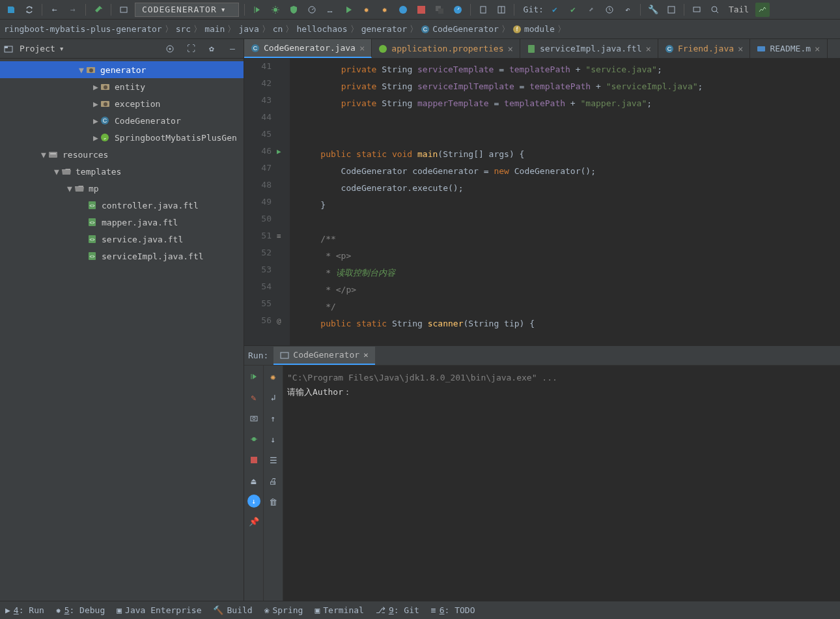 The width and height of the screenshot is (840, 619). What do you see at coordinates (273, 397) in the screenshot?
I see `soft-wrap-icon: ↲` at bounding box center [273, 397].